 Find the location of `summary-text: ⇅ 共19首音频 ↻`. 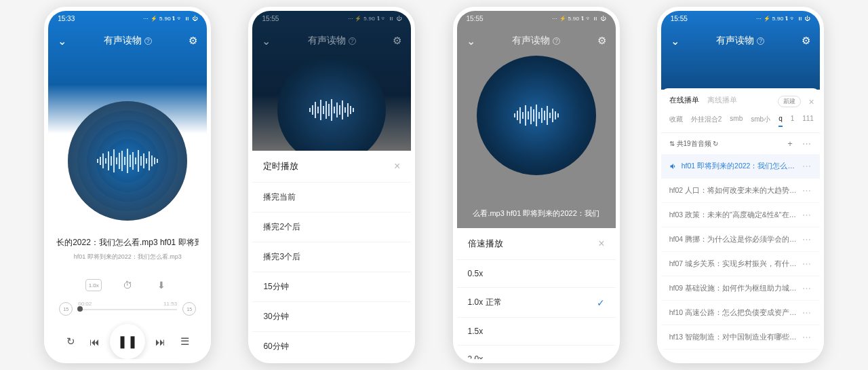

summary-text: ⇅ 共19首音频 ↻ is located at coordinates (694, 144).